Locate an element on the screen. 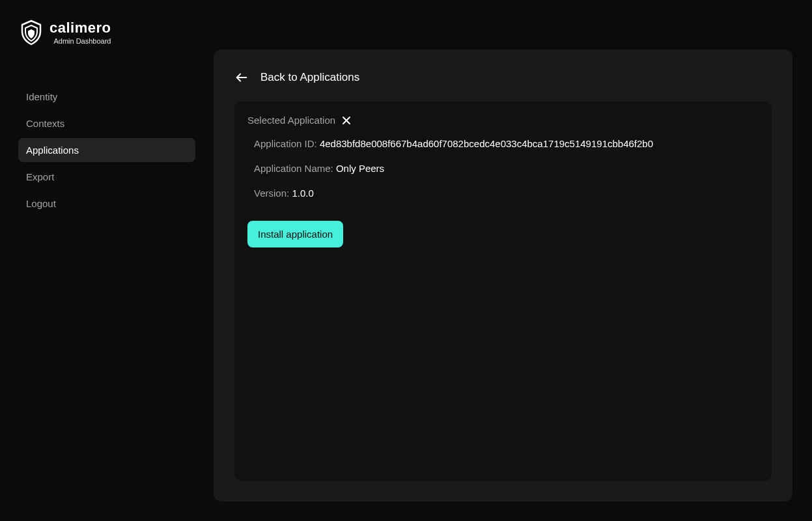 The width and height of the screenshot is (812, 521). sidebar-item-identity: Identity is located at coordinates (107, 96).